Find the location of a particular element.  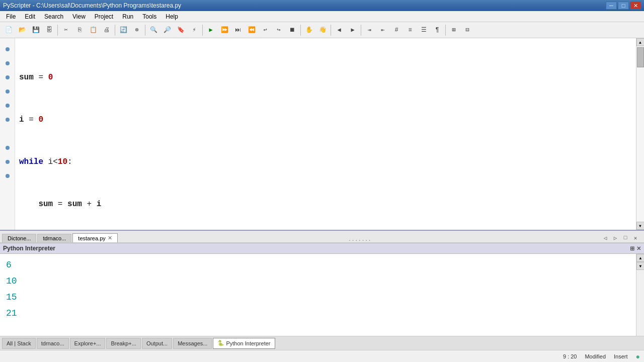

tab-right-controls: ◁ ▷ □ ✕ is located at coordinates (621, 238).